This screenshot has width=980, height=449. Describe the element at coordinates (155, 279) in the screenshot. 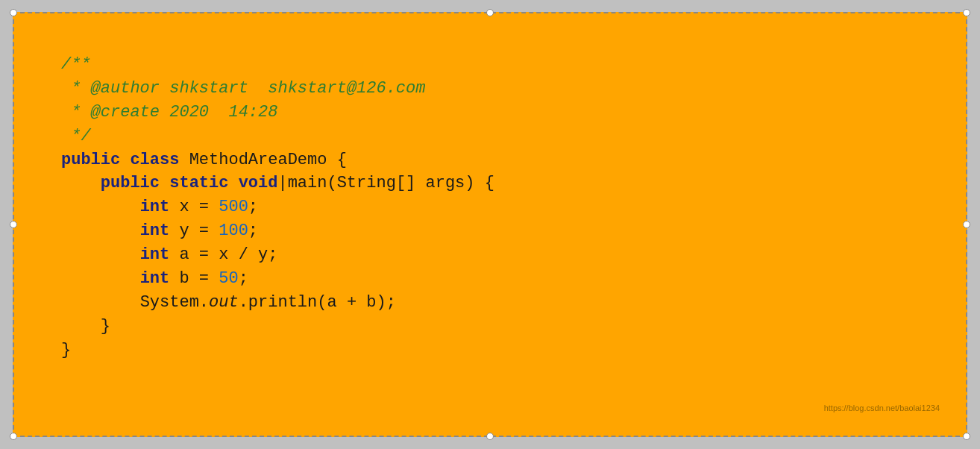

I see `keyword-int-b: int` at that location.